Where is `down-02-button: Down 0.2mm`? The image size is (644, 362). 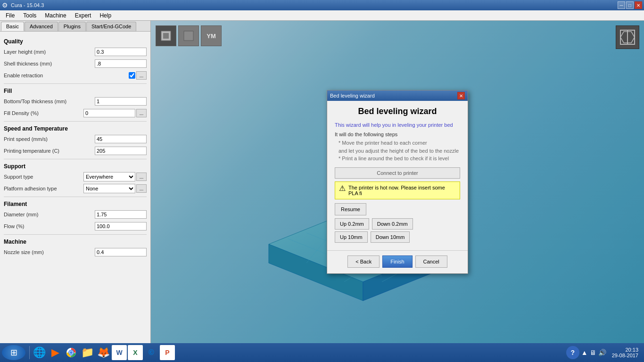
down-02-button: Down 0.2mm is located at coordinates (392, 224).